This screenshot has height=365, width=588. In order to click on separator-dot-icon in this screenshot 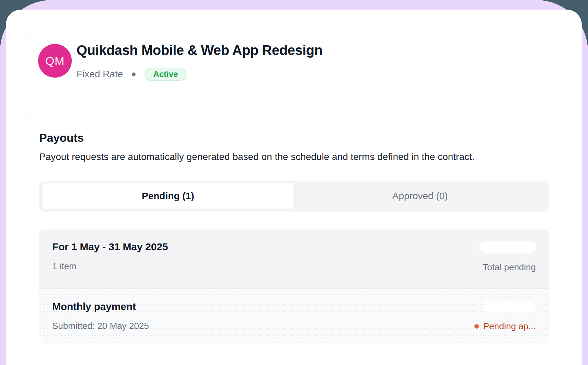, I will do `click(134, 74)`.